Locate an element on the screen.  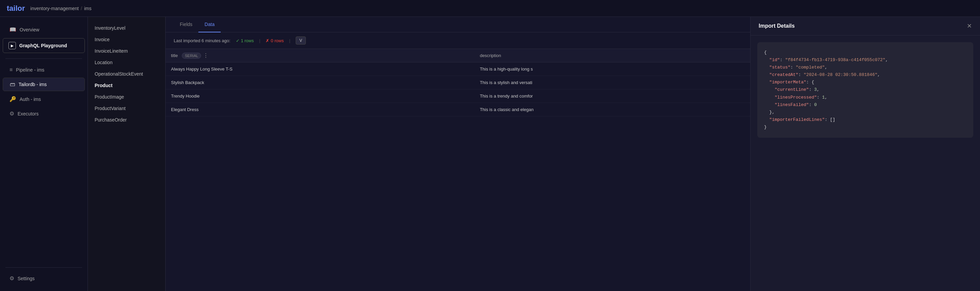
tab-data: Data is located at coordinates (209, 24).